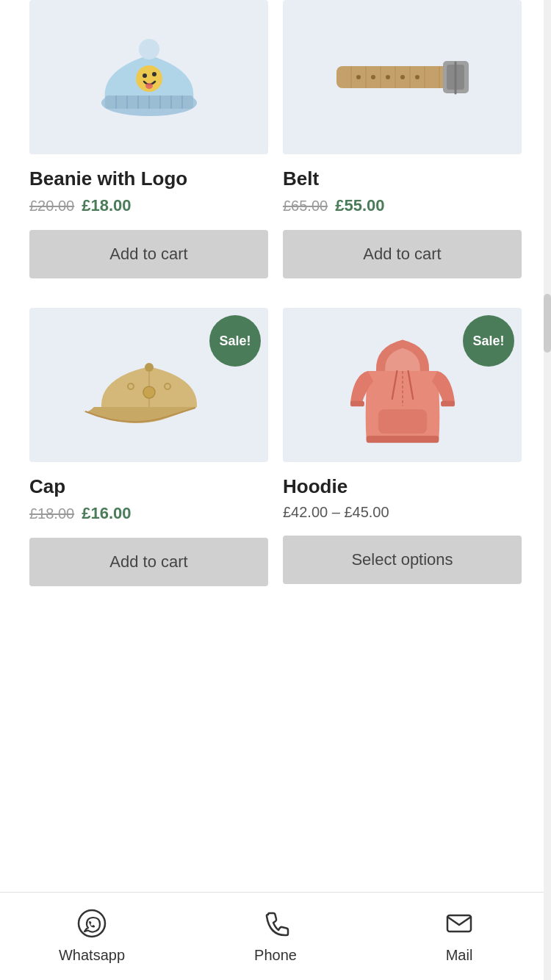  What do you see at coordinates (403, 254) in the screenshot?
I see `add-to-cart-belt: Add to cart` at bounding box center [403, 254].